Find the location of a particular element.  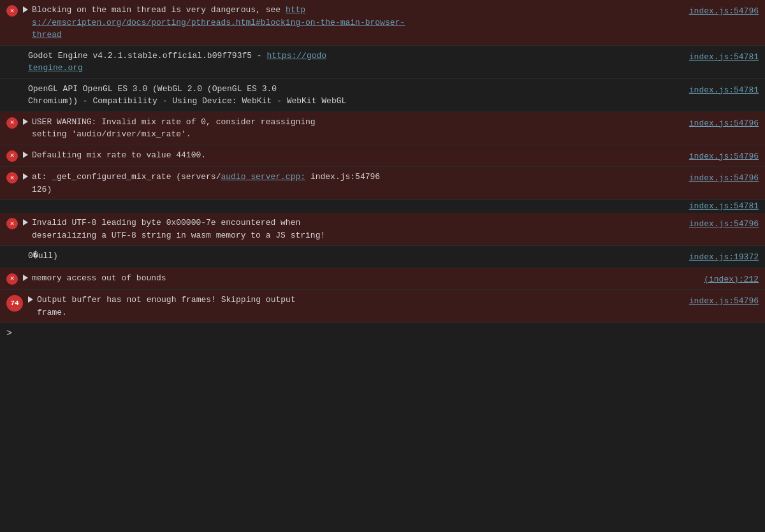

error-icon-6: ✕ is located at coordinates (12, 178).